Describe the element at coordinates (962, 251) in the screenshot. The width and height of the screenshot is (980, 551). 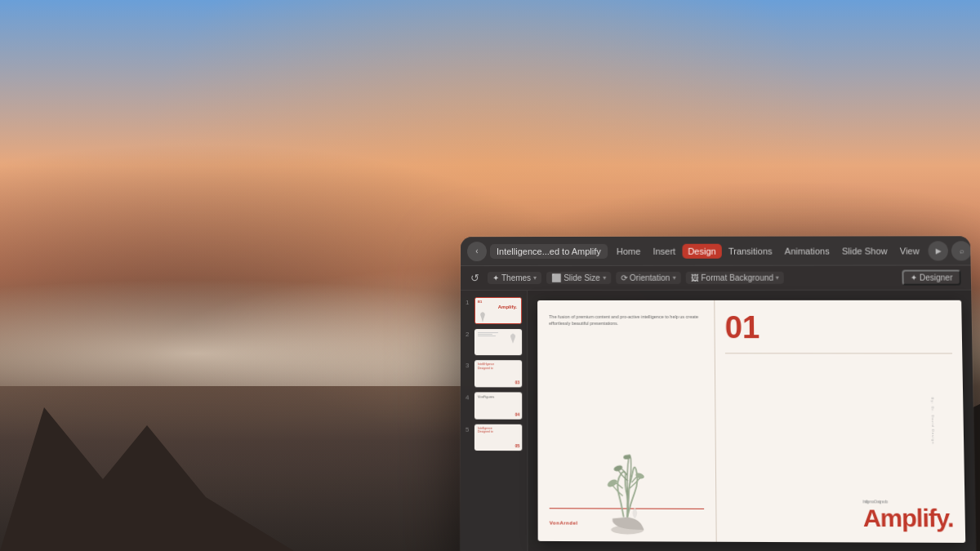
I see `search-button: ⌕` at that location.